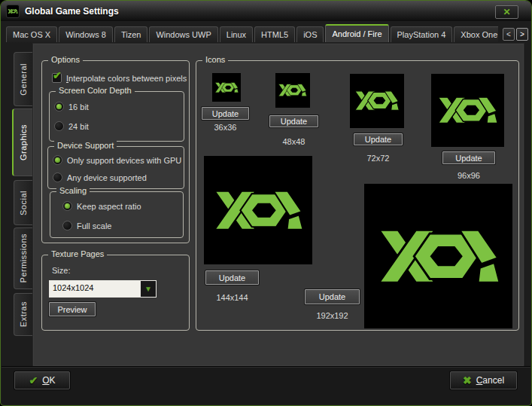  What do you see at coordinates (232, 278) in the screenshot?
I see `update-144-label: Update` at bounding box center [232, 278].